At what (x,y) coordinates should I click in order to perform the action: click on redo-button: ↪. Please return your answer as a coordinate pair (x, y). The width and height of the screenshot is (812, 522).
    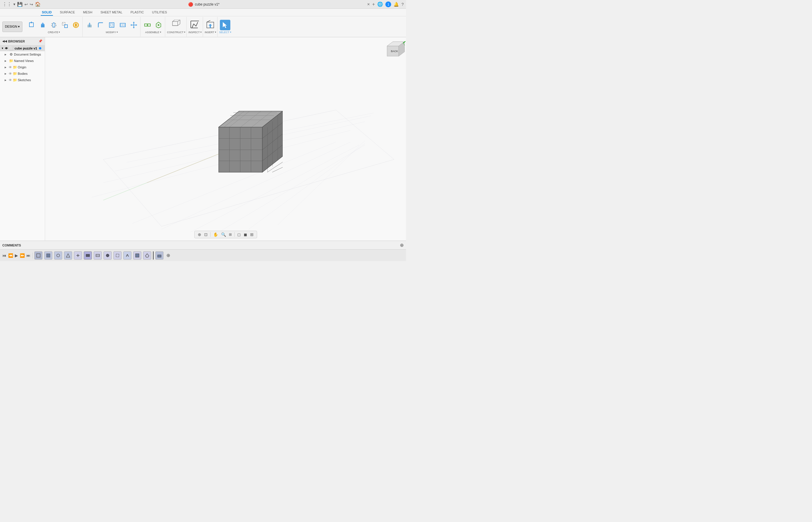
    Looking at the image, I should click on (32, 4).